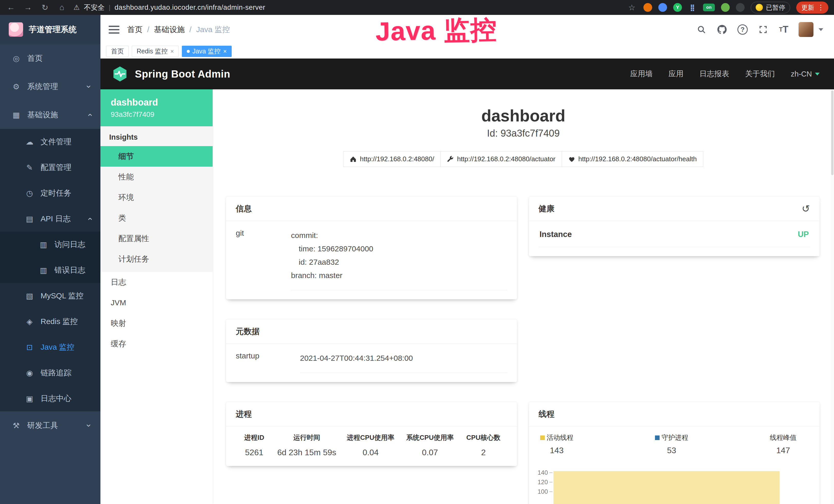 This screenshot has height=504, width=834. I want to click on reload-icon: ↻, so click(45, 7).